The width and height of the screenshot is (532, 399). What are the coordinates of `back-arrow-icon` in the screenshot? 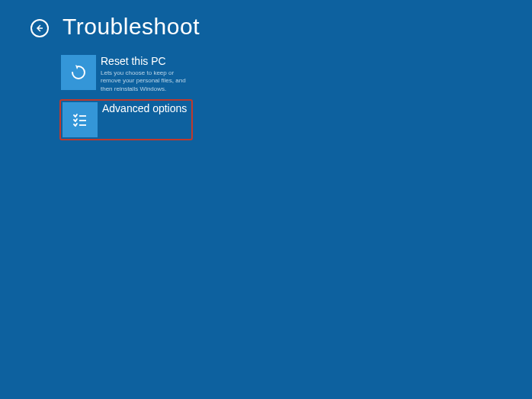 It's located at (40, 28).